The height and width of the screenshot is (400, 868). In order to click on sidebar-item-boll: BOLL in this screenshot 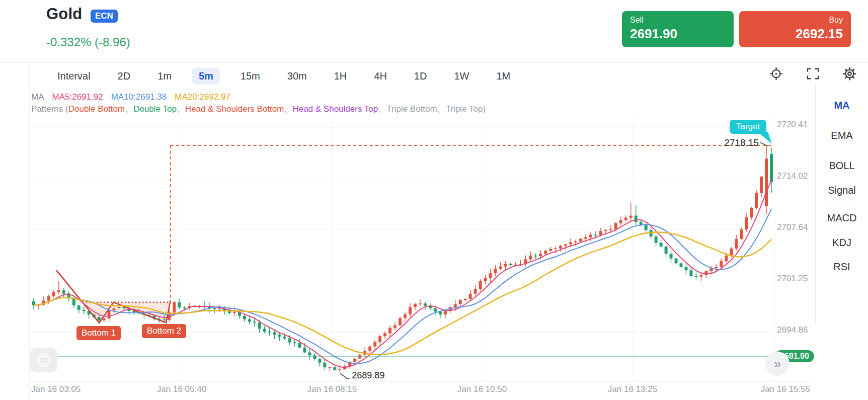, I will do `click(842, 167)`.